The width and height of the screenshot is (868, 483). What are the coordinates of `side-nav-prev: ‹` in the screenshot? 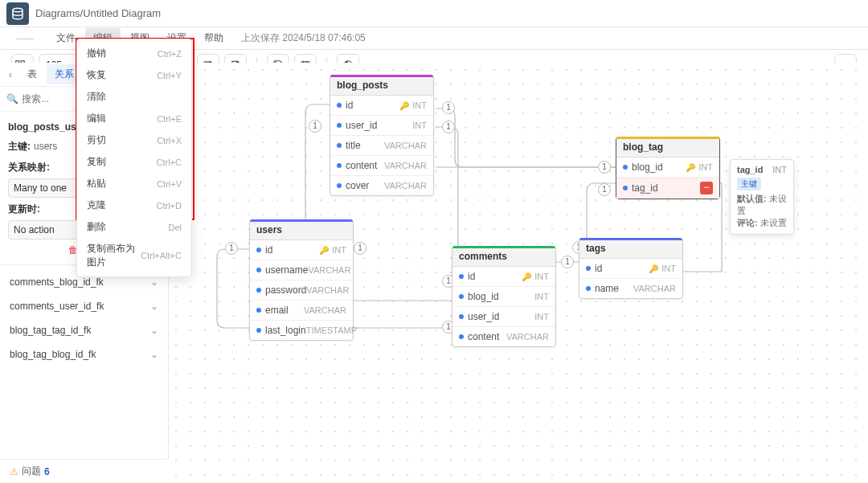 It's located at (10, 75).